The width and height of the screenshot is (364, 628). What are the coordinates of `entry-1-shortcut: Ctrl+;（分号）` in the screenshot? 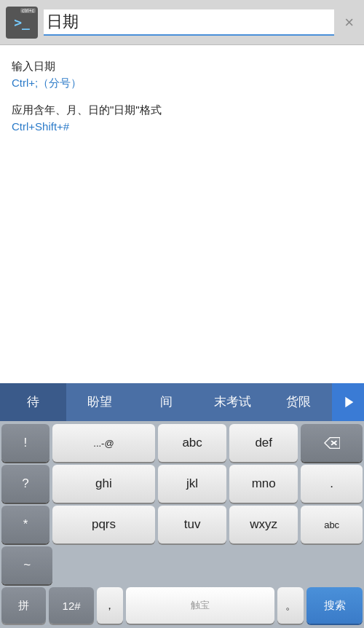 It's located at (182, 83).